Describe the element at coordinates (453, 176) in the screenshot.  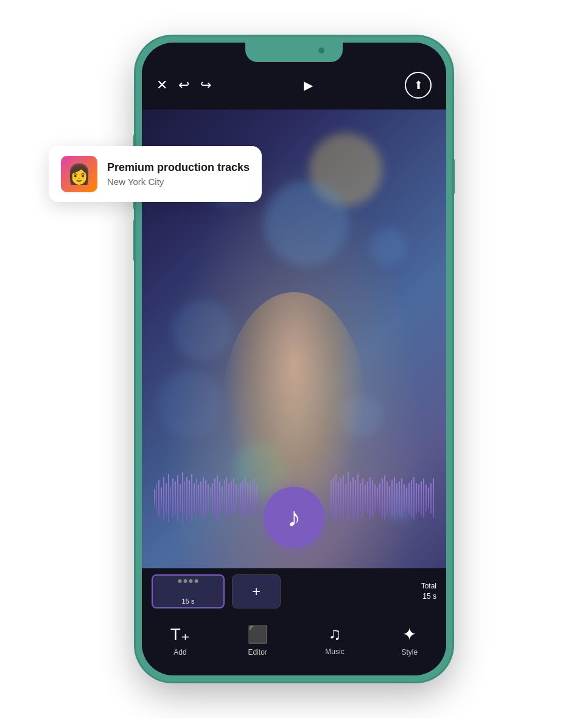
I see `power-button` at that location.